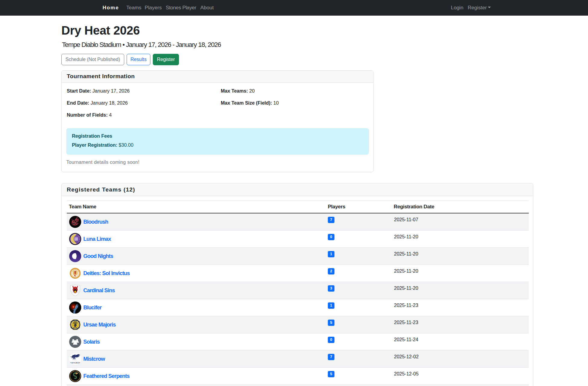 The image size is (588, 386). I want to click on svg-text: LUNA, so click(76, 238).